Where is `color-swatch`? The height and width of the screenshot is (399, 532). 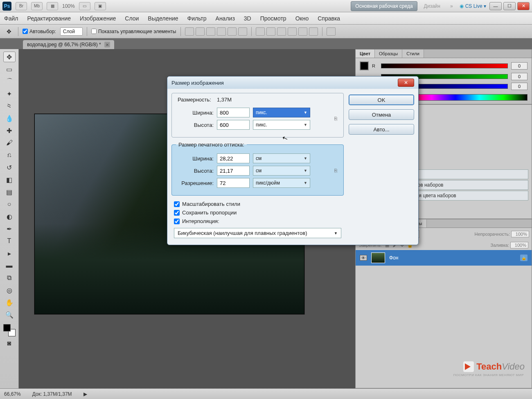 color-swatch is located at coordinates (9, 330).